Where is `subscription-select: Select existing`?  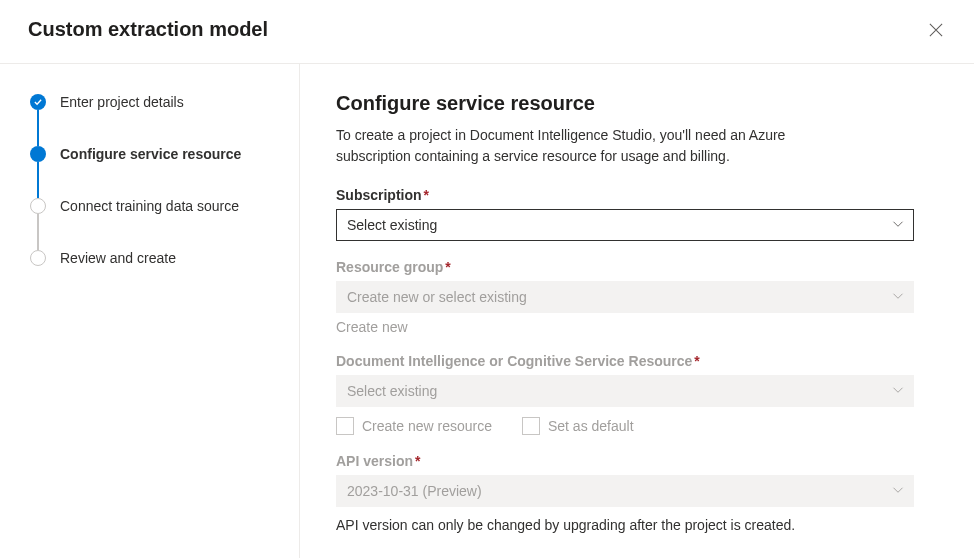 subscription-select: Select existing is located at coordinates (625, 225).